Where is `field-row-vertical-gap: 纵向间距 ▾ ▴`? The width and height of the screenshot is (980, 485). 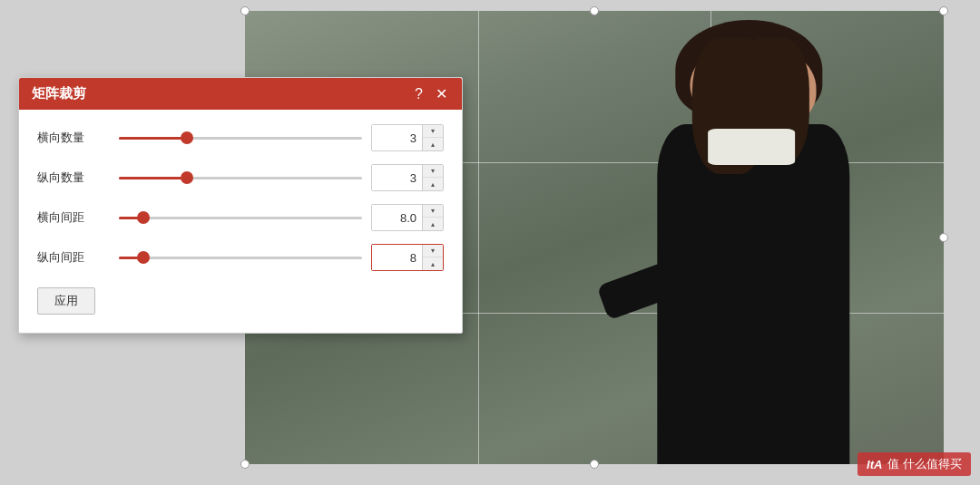
field-row-vertical-gap: 纵向间距 ▾ ▴ is located at coordinates (240, 257).